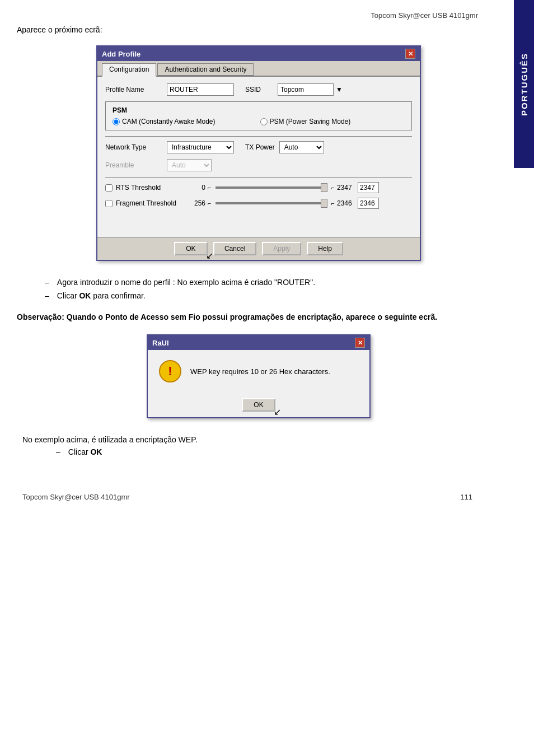  Describe the element at coordinates (197, 188) in the screenshot. I see `rts-min-value: 0` at that location.